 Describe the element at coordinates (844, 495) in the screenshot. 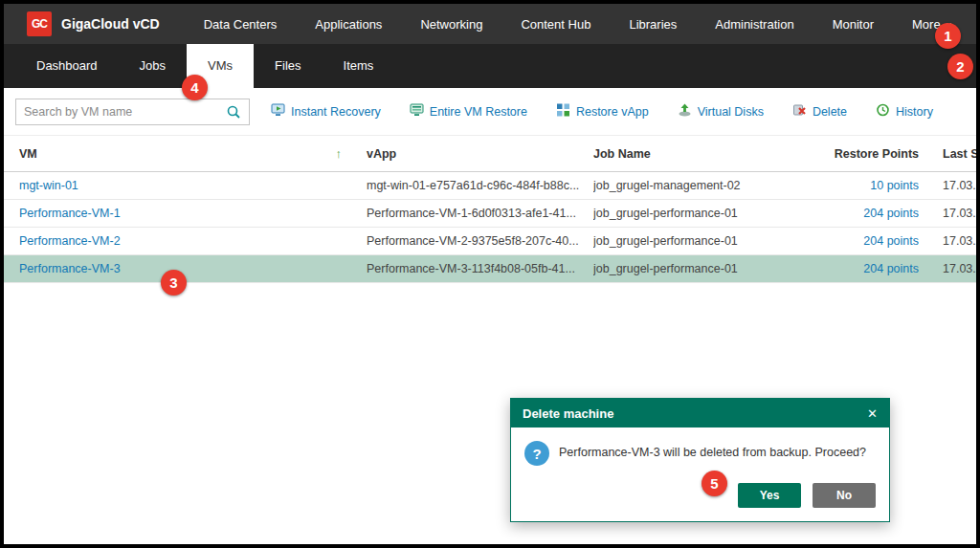

I see `no-button: No` at that location.